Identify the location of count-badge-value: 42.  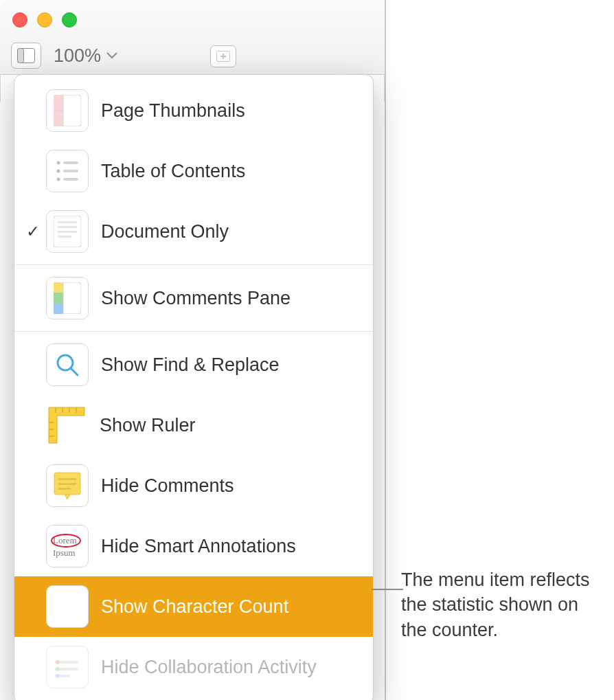
(67, 607).